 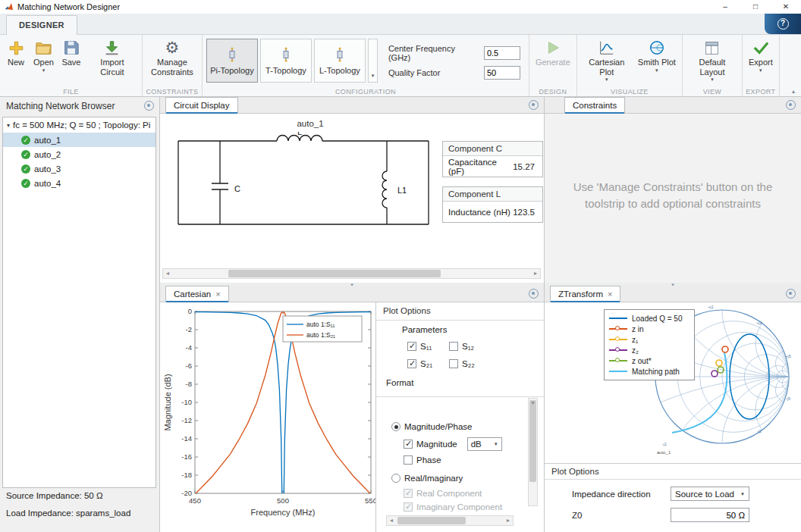 What do you see at coordinates (534, 294) in the screenshot?
I see `cartesian-panel-options-icon` at bounding box center [534, 294].